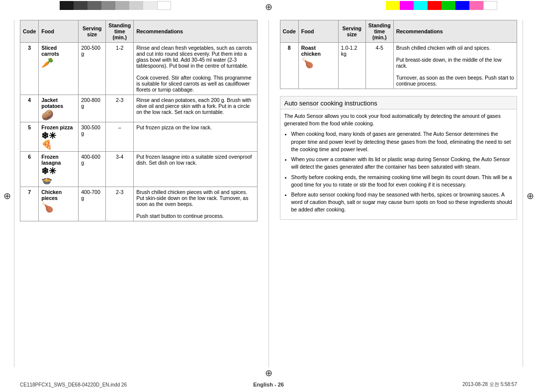  I want to click on serving-cell-8: 1.0-1.2 kg, so click(352, 66).